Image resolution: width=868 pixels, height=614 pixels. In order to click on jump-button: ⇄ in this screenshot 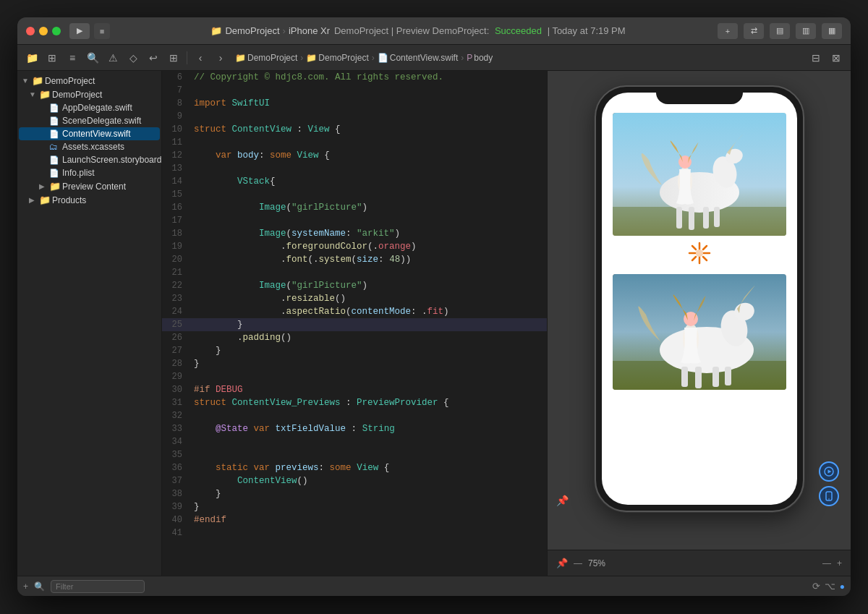, I will do `click(754, 31)`.